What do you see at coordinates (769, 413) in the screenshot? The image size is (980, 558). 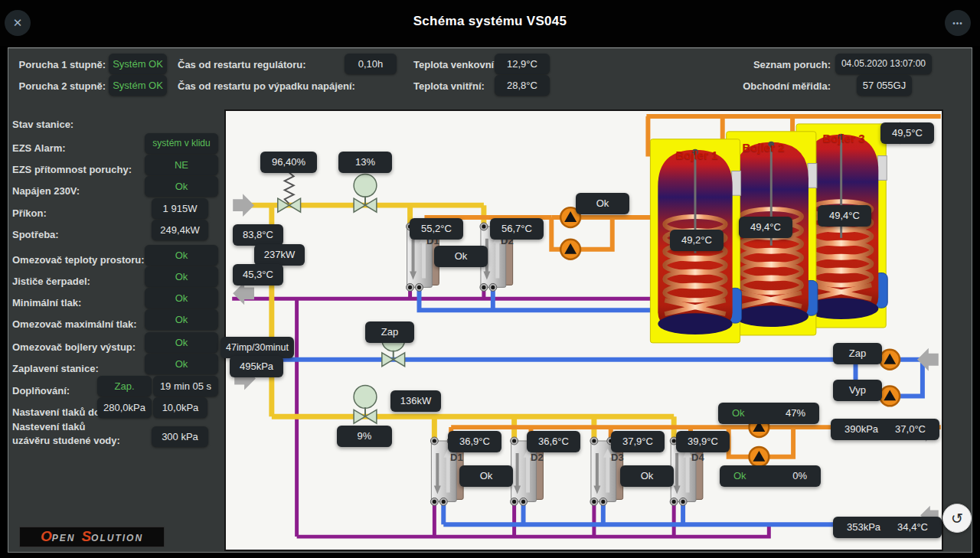 I see `circ-pump1-status-box: Ok47%` at bounding box center [769, 413].